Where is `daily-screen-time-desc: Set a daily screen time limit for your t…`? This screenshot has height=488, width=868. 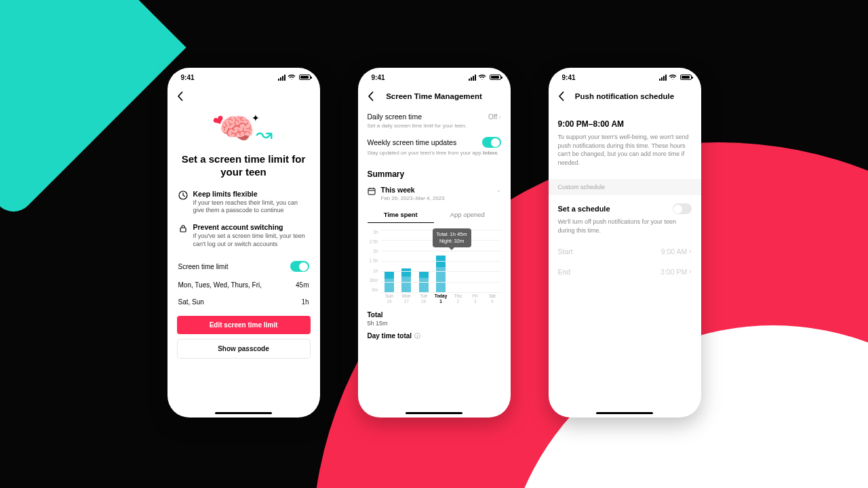
daily-screen-time-desc: Set a daily screen time limit for your t… is located at coordinates (434, 126).